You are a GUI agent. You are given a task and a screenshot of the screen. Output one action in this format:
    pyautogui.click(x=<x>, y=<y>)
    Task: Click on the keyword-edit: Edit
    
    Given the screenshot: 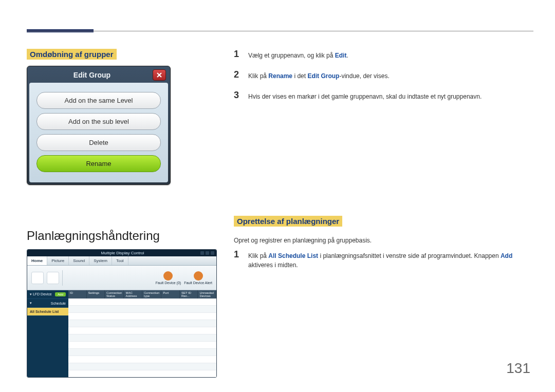 What is the action you would take?
    pyautogui.click(x=341, y=55)
    